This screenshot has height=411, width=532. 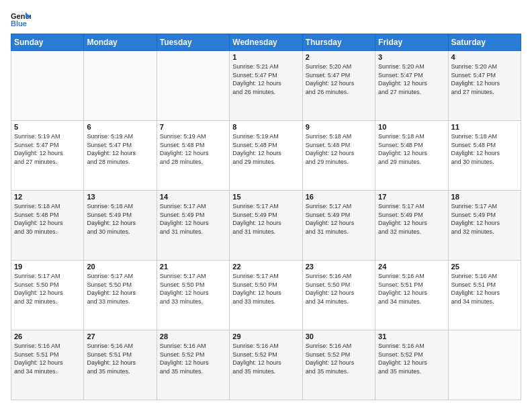 I want to click on calendar-cell: 14Sunrise: 5:17 AM Sunset: 5:49 PM Dayli…, so click(x=193, y=226).